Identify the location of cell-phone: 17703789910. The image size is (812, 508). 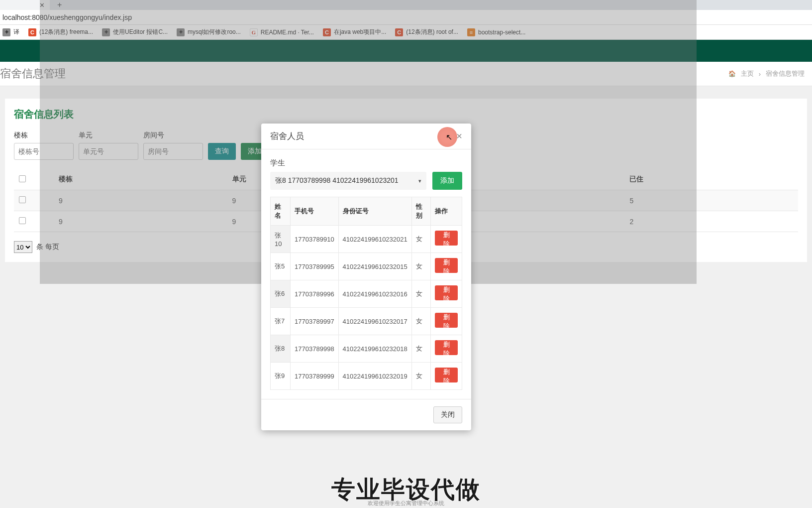
(314, 239).